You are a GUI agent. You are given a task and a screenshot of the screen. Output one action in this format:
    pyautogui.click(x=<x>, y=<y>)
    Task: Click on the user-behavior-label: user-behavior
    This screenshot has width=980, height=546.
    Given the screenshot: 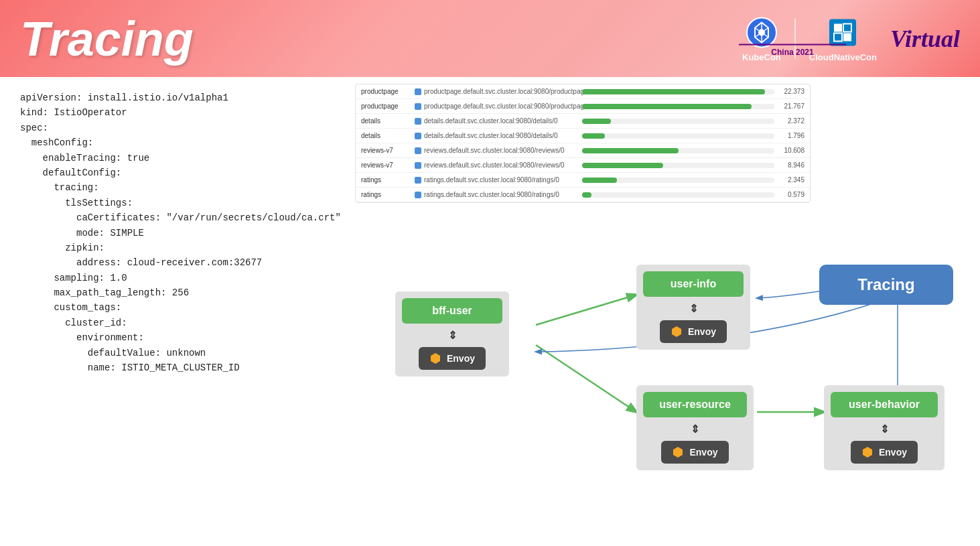 What is the action you would take?
    pyautogui.click(x=884, y=405)
    